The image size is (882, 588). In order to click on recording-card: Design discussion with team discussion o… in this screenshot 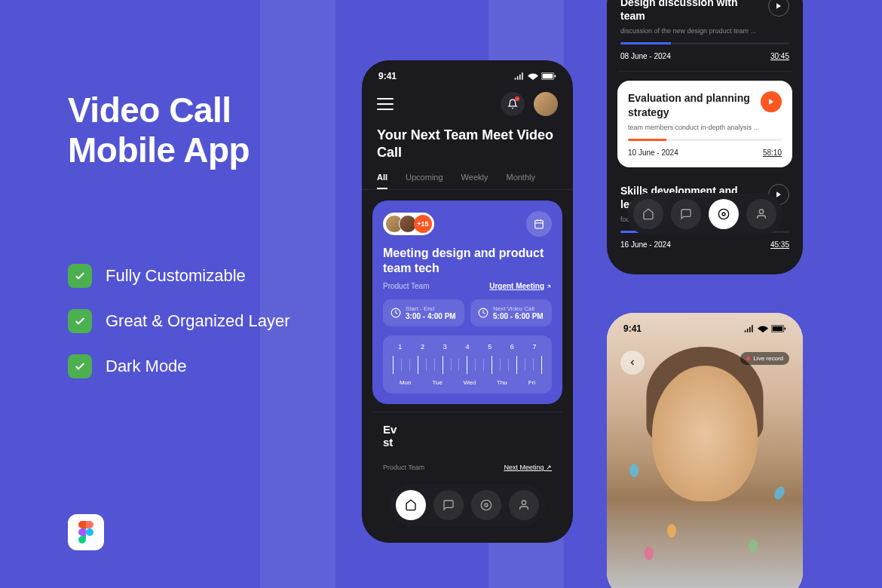, I will do `click(705, 36)`.